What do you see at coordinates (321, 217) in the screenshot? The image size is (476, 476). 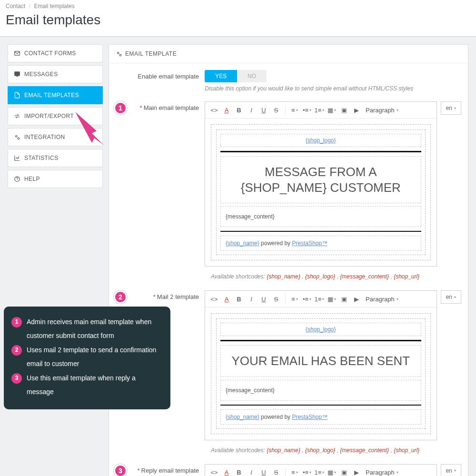 I see `tpl-message: {message_content}` at bounding box center [321, 217].